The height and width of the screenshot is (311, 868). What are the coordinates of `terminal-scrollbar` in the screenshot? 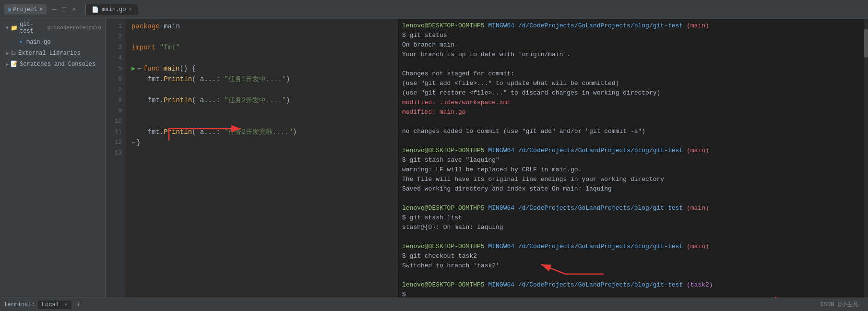 It's located at (866, 158).